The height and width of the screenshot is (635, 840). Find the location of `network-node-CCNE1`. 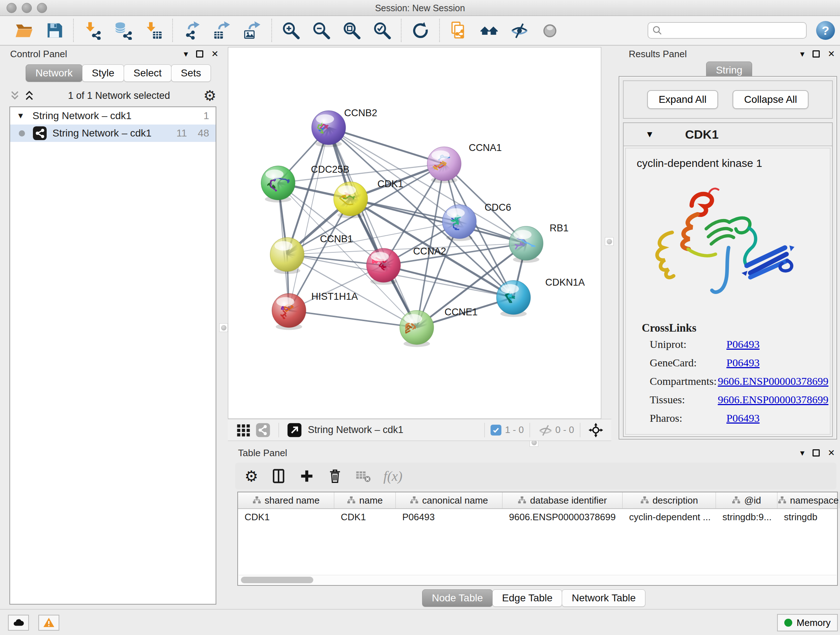

network-node-CCNE1 is located at coordinates (417, 329).